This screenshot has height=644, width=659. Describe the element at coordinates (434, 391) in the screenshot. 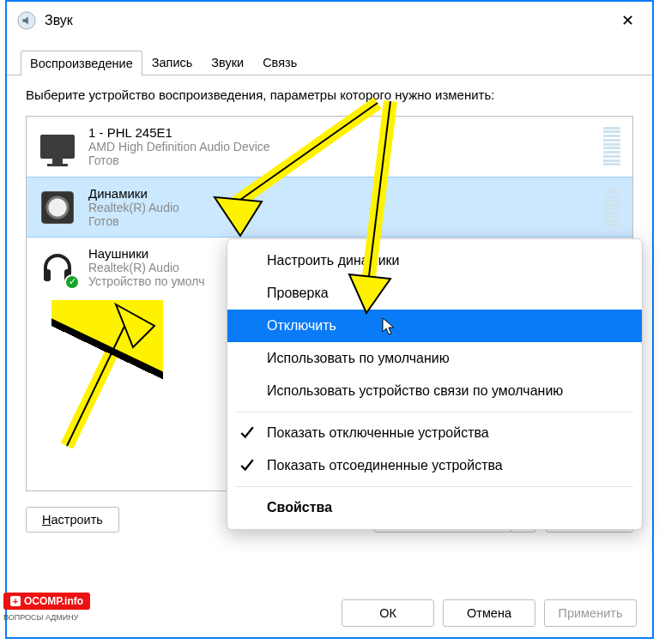

I see `ctx-set-default-comm: Использовать устройство связи по умолчан…` at that location.